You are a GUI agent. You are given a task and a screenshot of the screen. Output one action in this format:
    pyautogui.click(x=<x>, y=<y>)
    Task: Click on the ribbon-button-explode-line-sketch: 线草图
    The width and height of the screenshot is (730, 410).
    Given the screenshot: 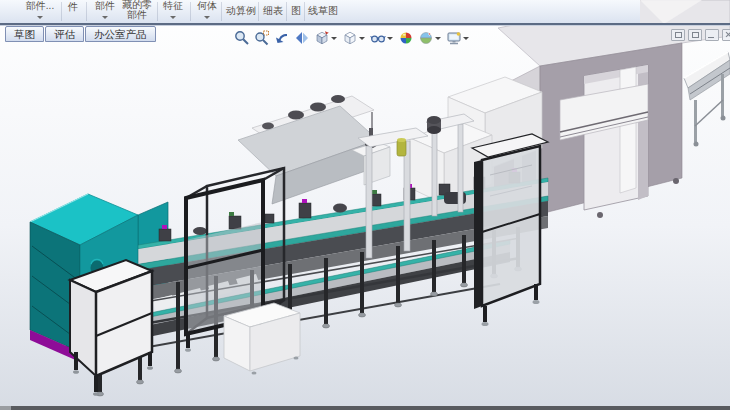 What is the action you would take?
    pyautogui.click(x=323, y=11)
    